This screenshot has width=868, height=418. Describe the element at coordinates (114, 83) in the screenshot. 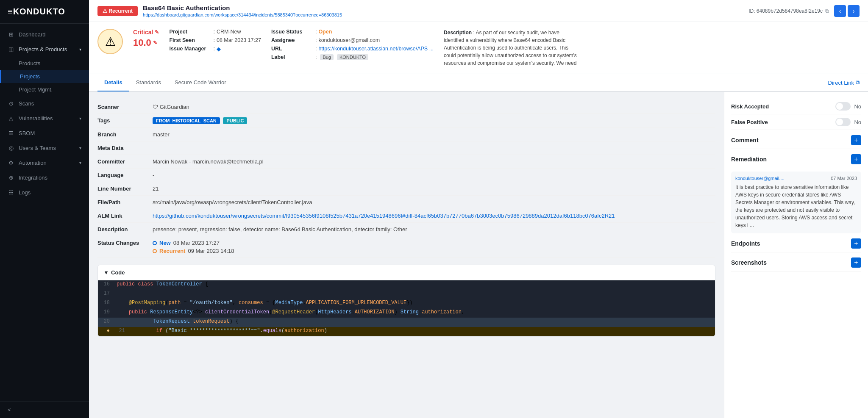

I see `tab-details: Details` at that location.